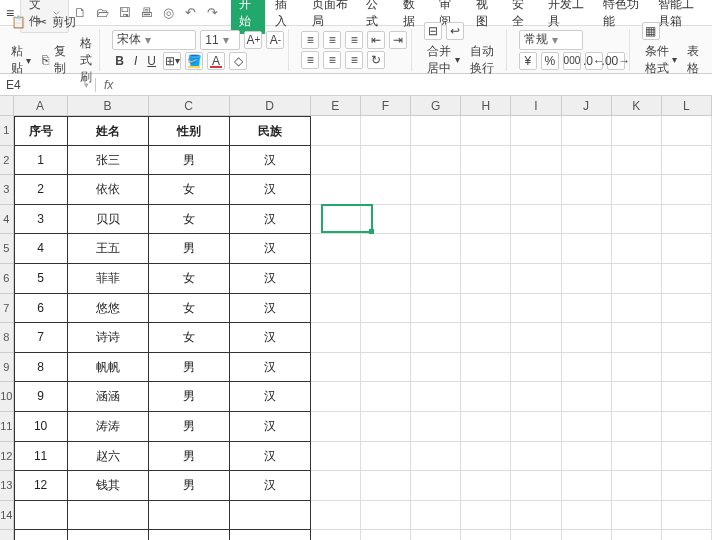 The height and width of the screenshot is (540, 712). What do you see at coordinates (120, 61) in the screenshot?
I see `bold-button: B` at bounding box center [120, 61].